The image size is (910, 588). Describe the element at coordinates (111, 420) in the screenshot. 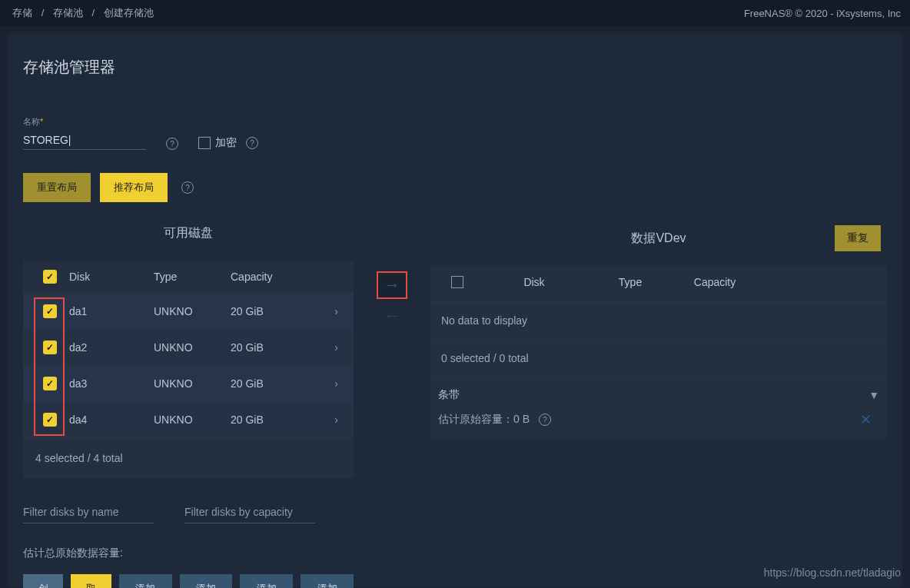

I see `cell-disk: da4` at that location.